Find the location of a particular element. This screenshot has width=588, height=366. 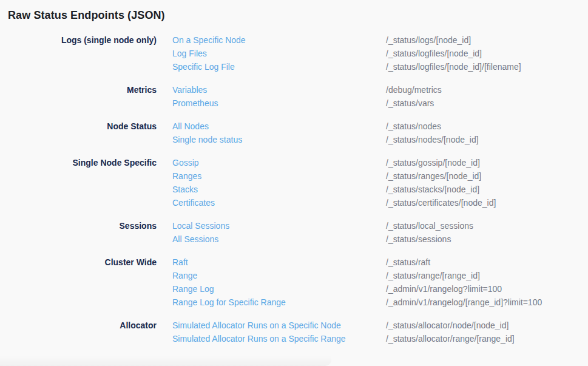

endpoint-link: Simulated Allocator Runs on a Specific N… is located at coordinates (279, 325).